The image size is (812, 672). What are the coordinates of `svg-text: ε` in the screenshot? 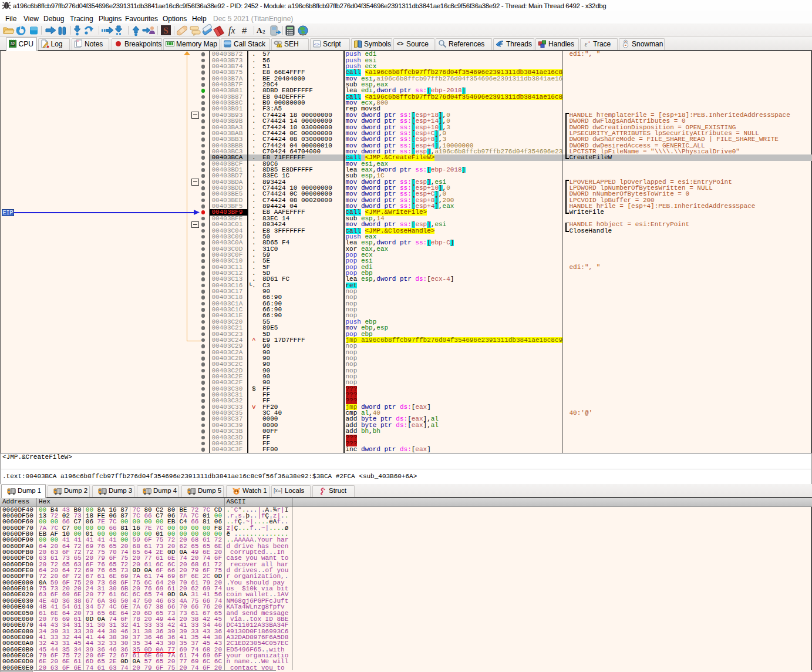 It's located at (586, 44).